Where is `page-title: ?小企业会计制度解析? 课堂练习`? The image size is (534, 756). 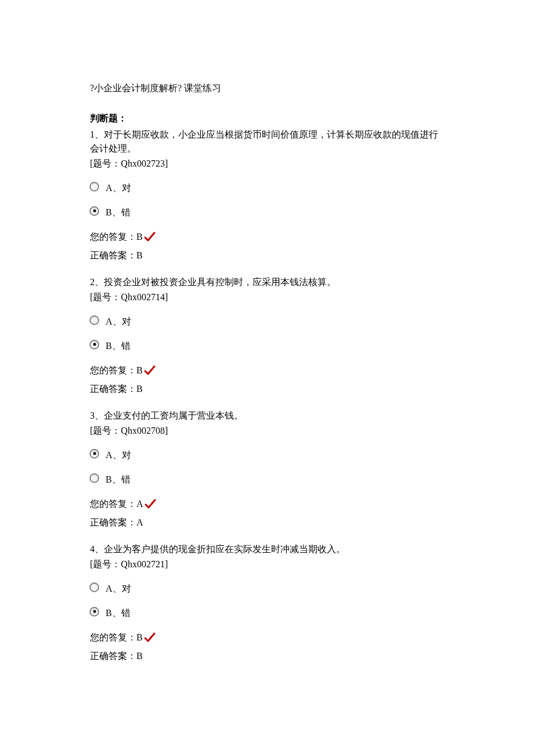 page-title: ?小企业会计制度解析? 课堂练习 is located at coordinates (267, 88).